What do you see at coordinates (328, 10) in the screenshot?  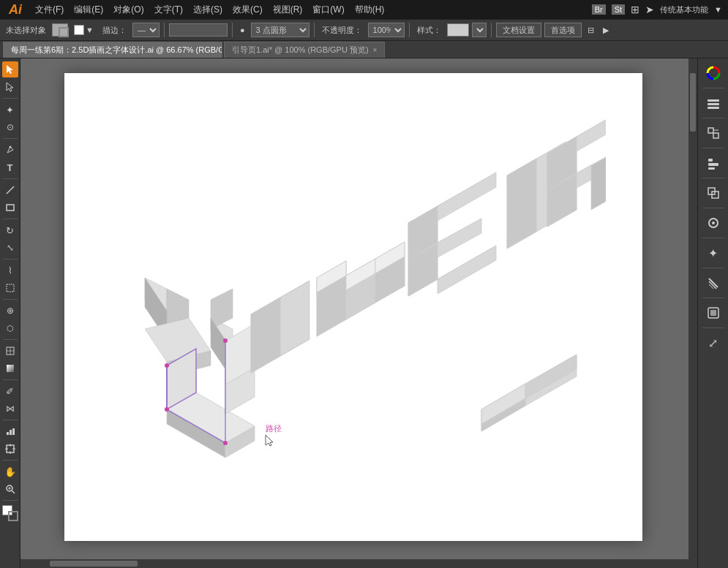 I see `menu-window: 窗口(W)` at bounding box center [328, 10].